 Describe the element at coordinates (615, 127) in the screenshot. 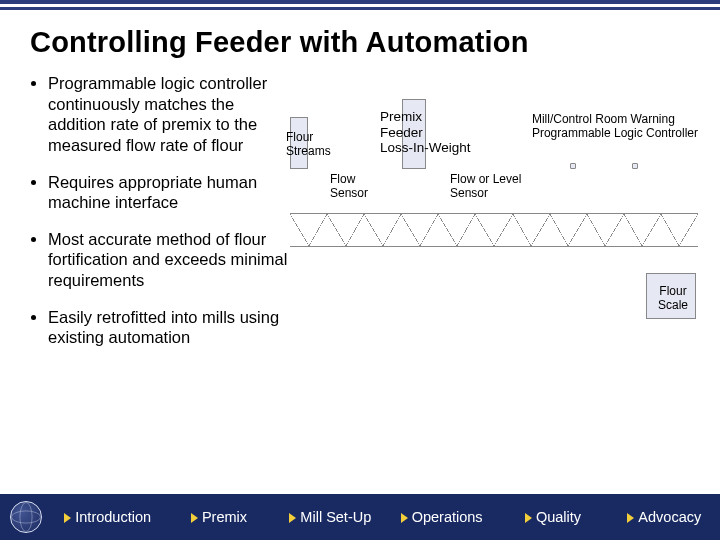

I see `controller-label: Mill/Control Room Warning Programmable L…` at that location.